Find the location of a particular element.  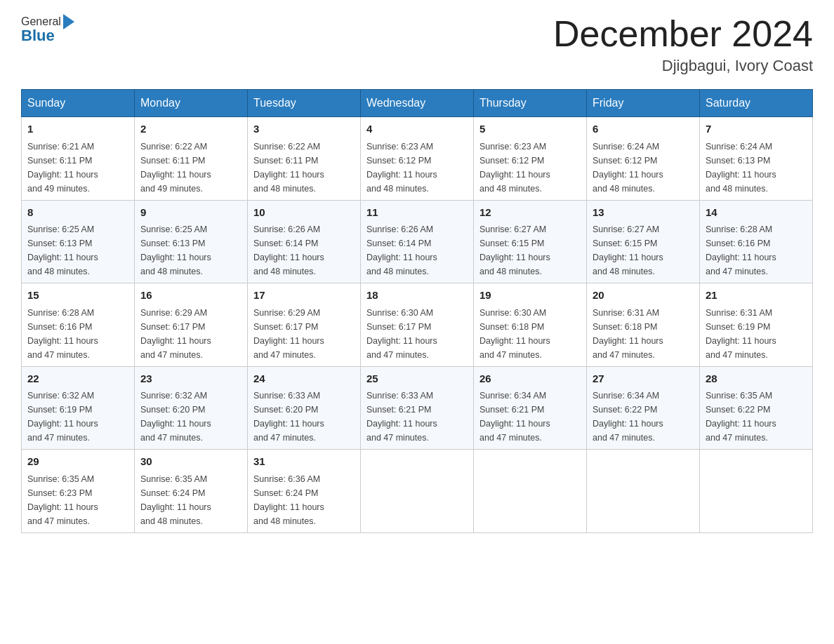

day-info: Sunrise: 6:33 AMSunset: 6:21 PMDaylight:… is located at coordinates (417, 417).